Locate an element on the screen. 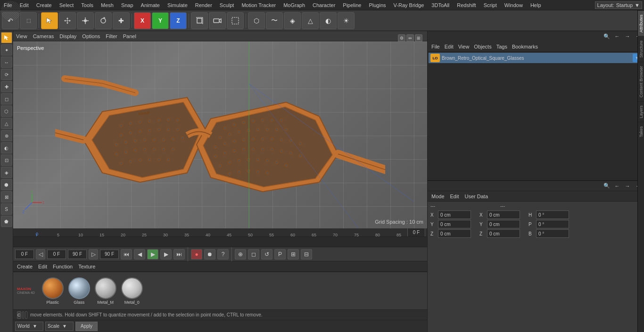  cube-button is located at coordinates (199, 21).